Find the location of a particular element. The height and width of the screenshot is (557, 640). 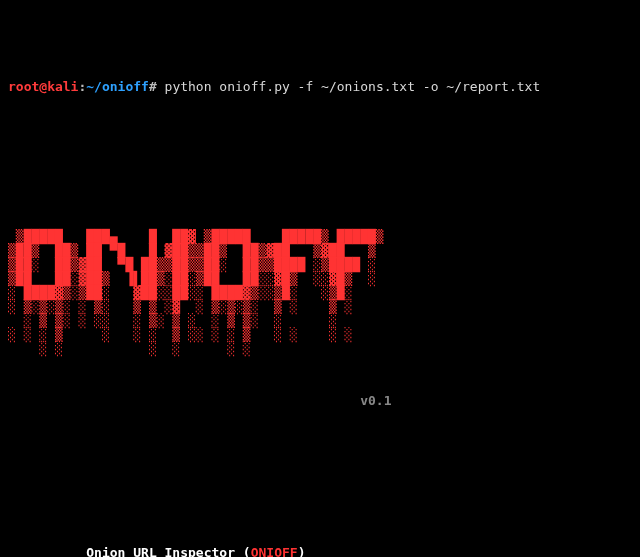

version-tag-line: v0.1 is located at coordinates (320, 401).